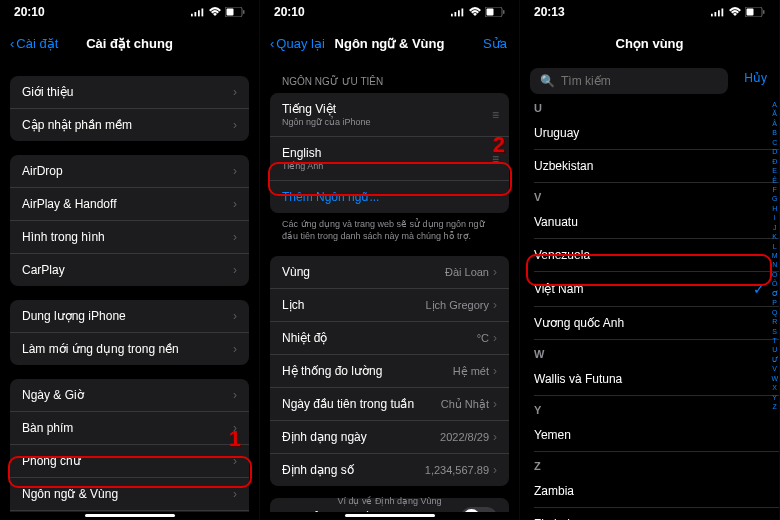 Image resolution: width=780 pixels, height=520 pixels. What do you see at coordinates (290, 12) in the screenshot?
I see `status-time: 20:10` at bounding box center [290, 12].